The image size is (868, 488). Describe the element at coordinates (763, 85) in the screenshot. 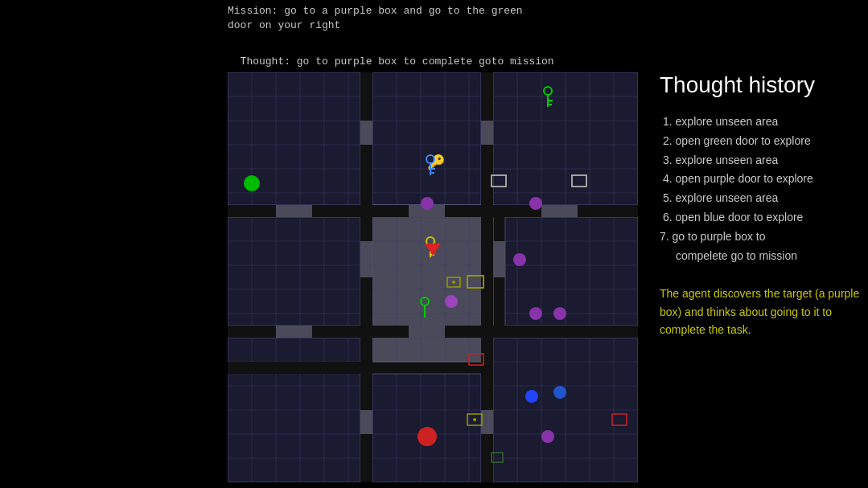

I see `thought-history-title: Thought history` at that location.